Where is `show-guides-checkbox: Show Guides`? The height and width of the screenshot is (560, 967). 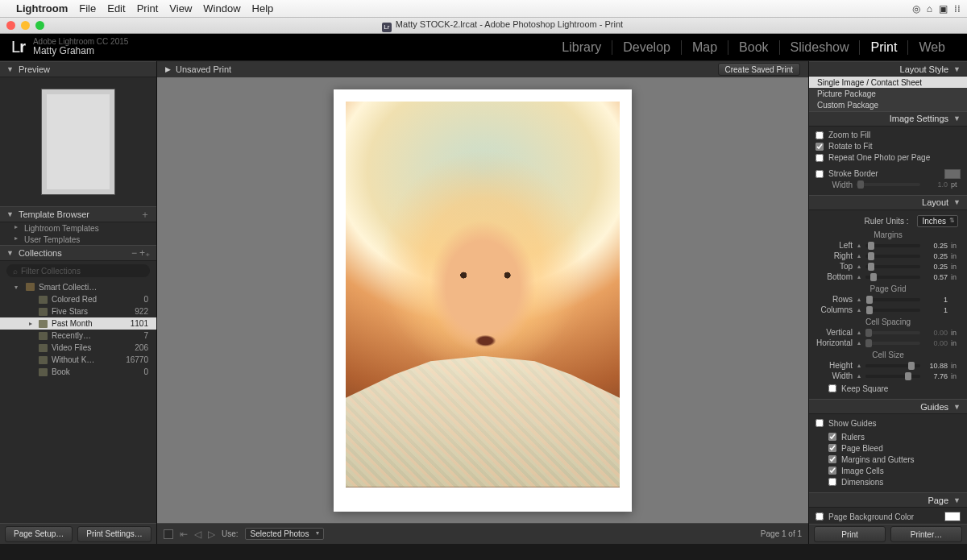 show-guides-checkbox: Show Guides is located at coordinates (888, 423).